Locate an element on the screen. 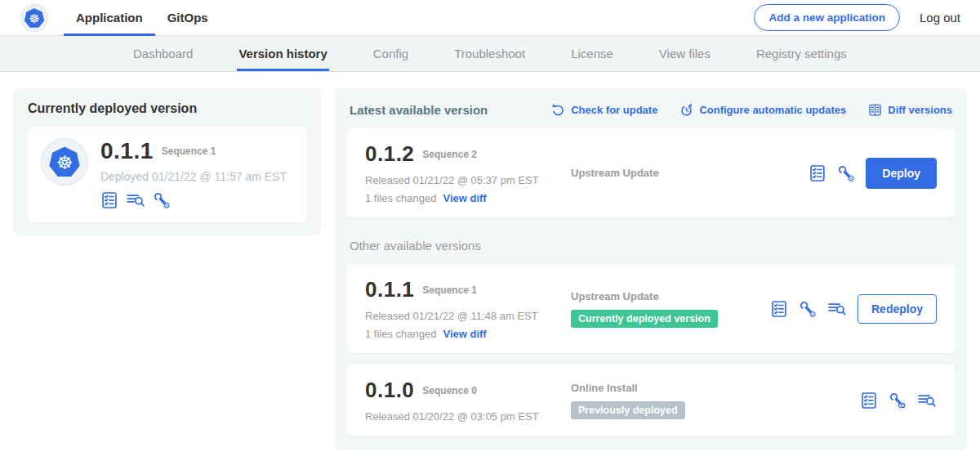 The image size is (980, 461). app-icon is located at coordinates (65, 162).